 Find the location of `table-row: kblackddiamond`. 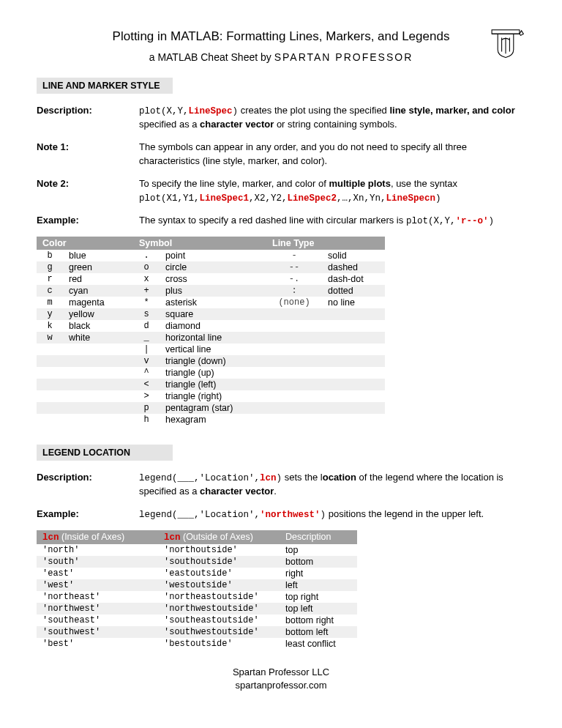

table-row: kblackddiamond is located at coordinates (211, 326).